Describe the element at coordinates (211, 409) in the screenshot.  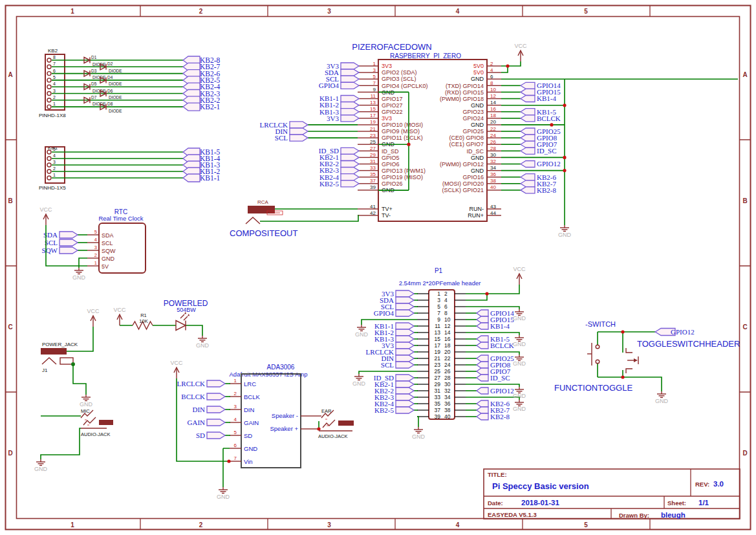
I see `net-flag: DIN` at that location.